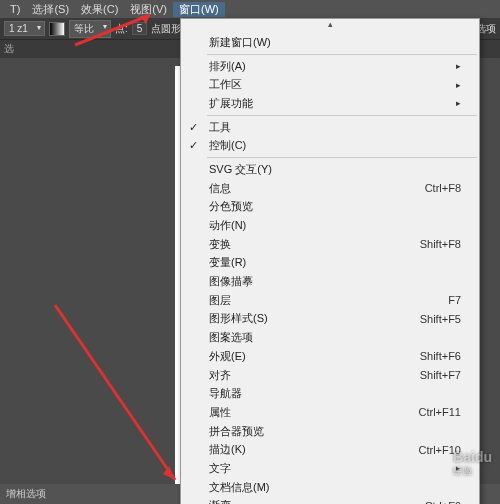 The width and height of the screenshot is (500, 504). I want to click on menu-item-align: 对齐Shift+F7, so click(330, 376).